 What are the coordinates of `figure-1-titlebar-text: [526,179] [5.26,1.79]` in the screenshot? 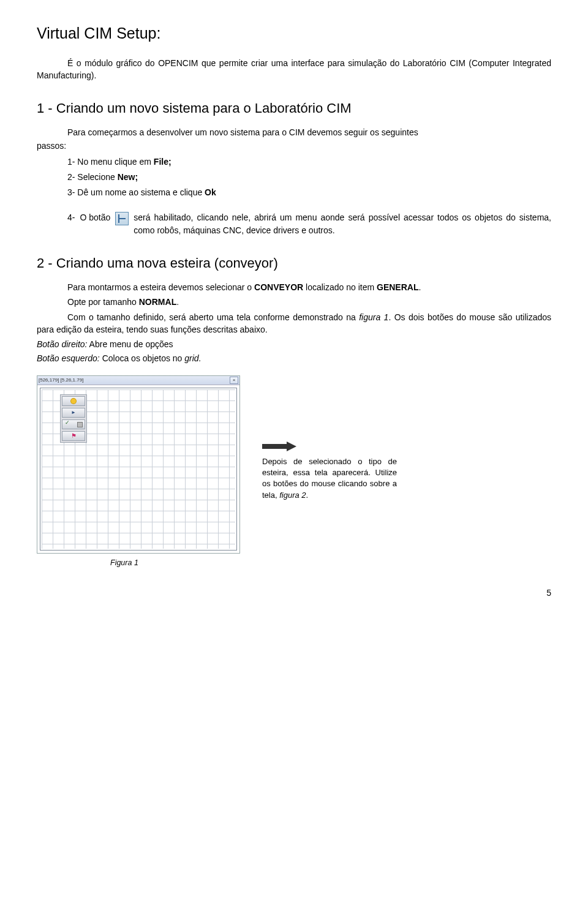 It's located at (61, 380).